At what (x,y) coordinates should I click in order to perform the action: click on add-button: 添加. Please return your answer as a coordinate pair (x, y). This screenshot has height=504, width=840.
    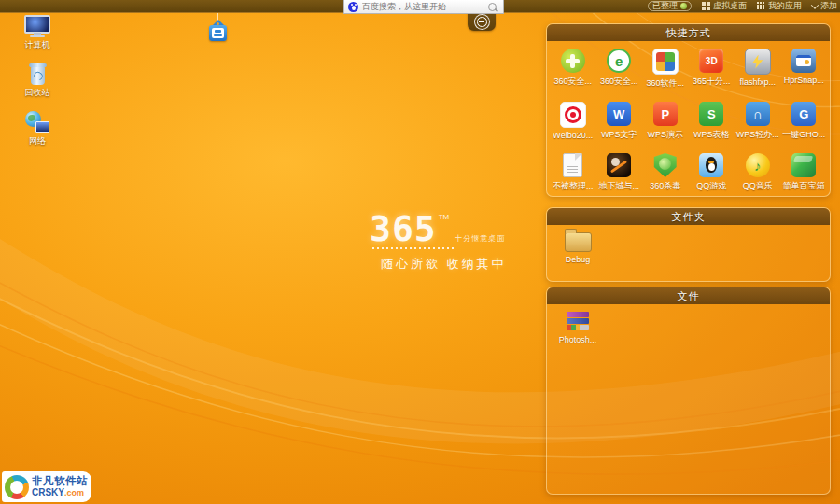
    Looking at the image, I should click on (825, 6).